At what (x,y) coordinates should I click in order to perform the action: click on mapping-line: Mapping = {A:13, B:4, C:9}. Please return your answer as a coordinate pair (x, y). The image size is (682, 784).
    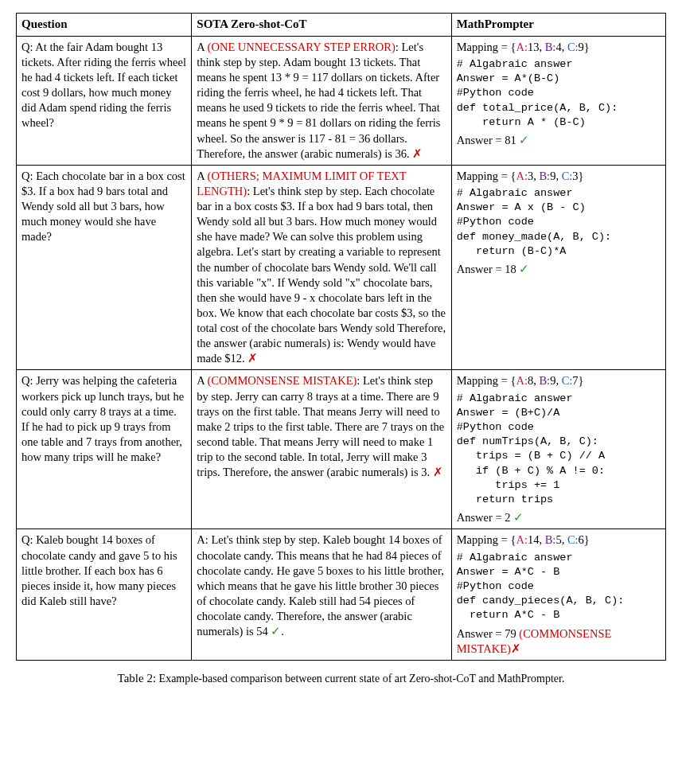
    Looking at the image, I should click on (559, 48).